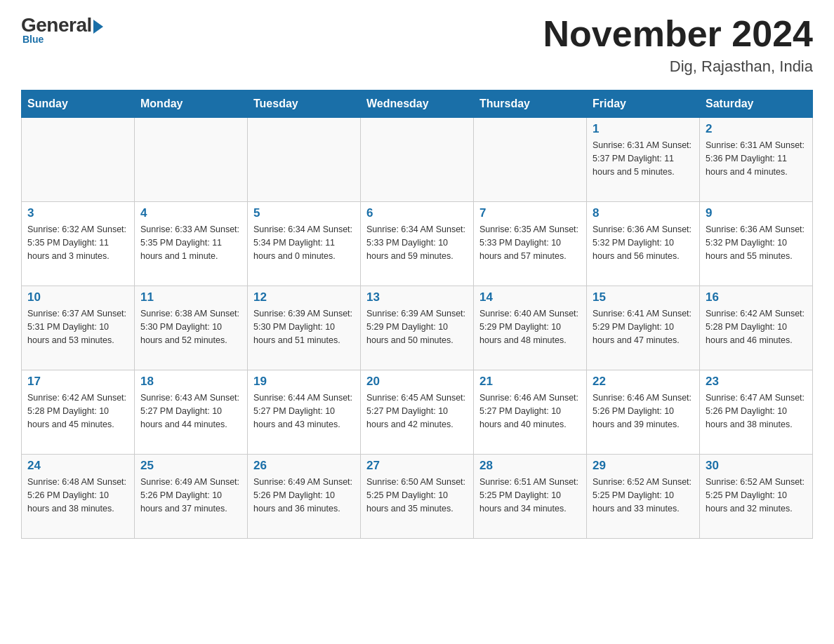 The image size is (834, 644). Describe the element at coordinates (191, 297) in the screenshot. I see `day-number: 11` at that location.